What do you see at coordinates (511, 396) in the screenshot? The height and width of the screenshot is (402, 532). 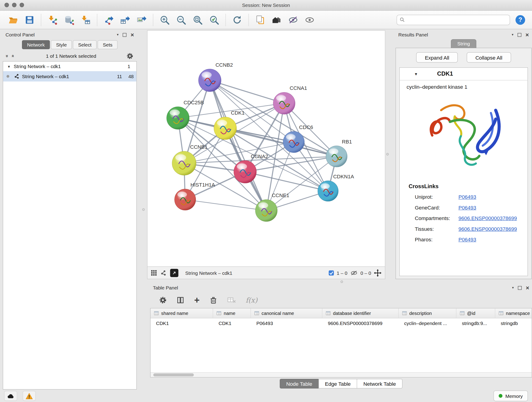 I see `memory-button: Memory` at bounding box center [511, 396].